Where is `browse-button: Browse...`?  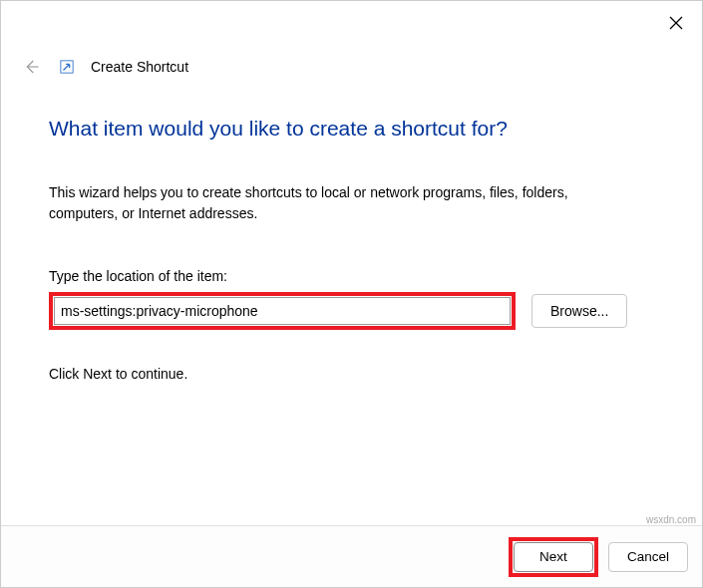 browse-button: Browse... is located at coordinates (579, 311).